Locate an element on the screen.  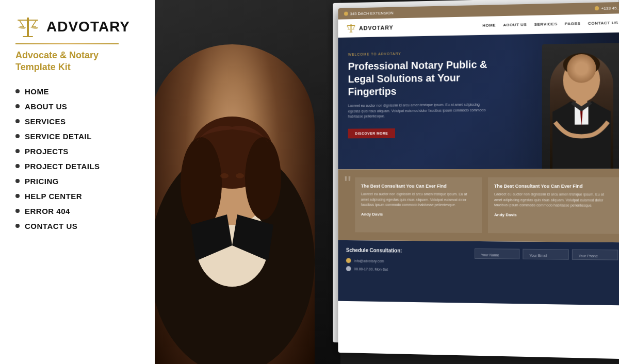
testimonial-author-1: Andy Davis is located at coordinates (418, 214).